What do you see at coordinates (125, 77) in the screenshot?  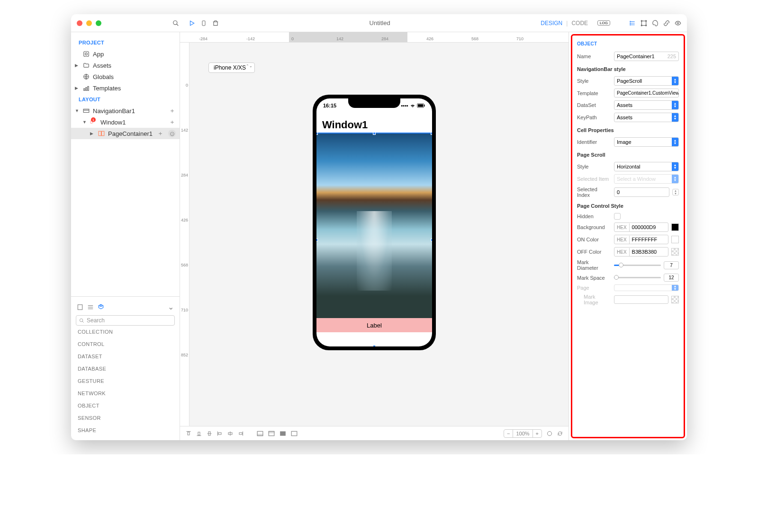 I see `project-item-globals: Globals` at bounding box center [125, 77].